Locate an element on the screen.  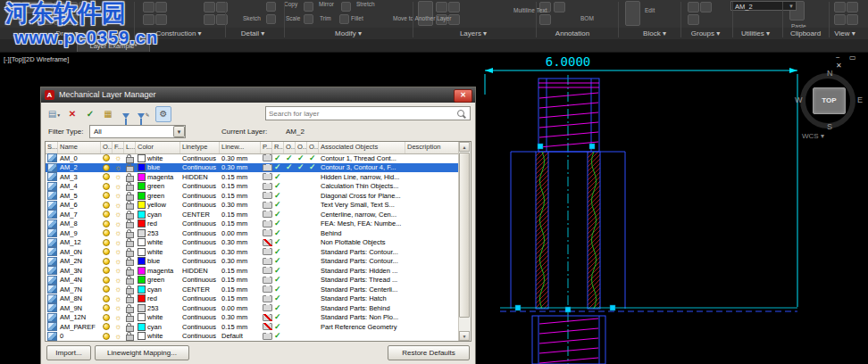
column-header: F... is located at coordinates (118, 148).